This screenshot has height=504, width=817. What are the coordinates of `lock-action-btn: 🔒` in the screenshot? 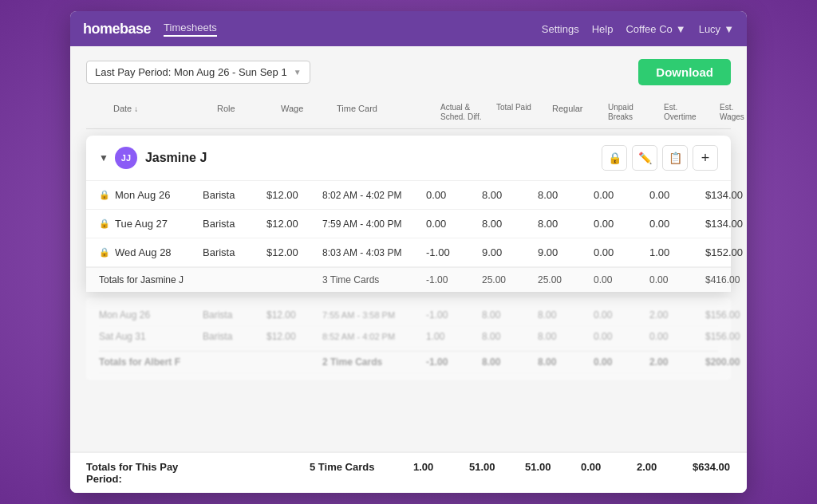 It's located at (614, 158).